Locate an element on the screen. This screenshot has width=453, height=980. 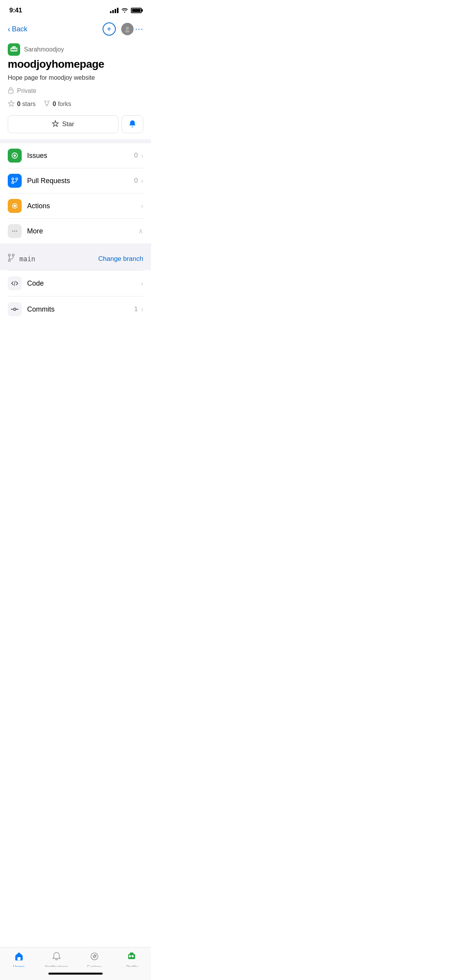
star-button-label: Star is located at coordinates (68, 124).